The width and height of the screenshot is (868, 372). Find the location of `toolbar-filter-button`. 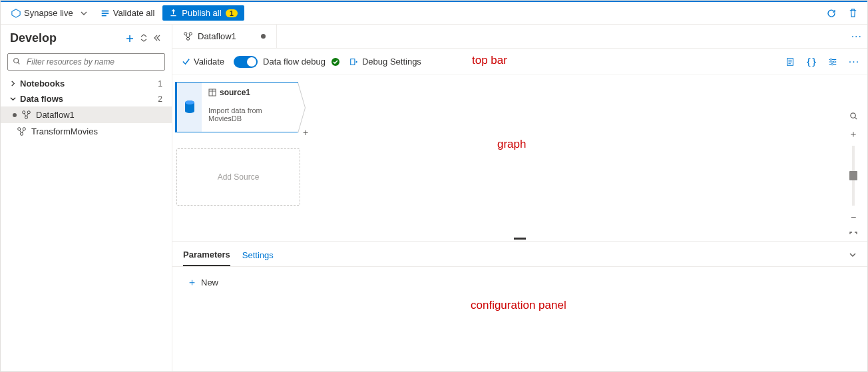

toolbar-filter-button is located at coordinates (833, 62).